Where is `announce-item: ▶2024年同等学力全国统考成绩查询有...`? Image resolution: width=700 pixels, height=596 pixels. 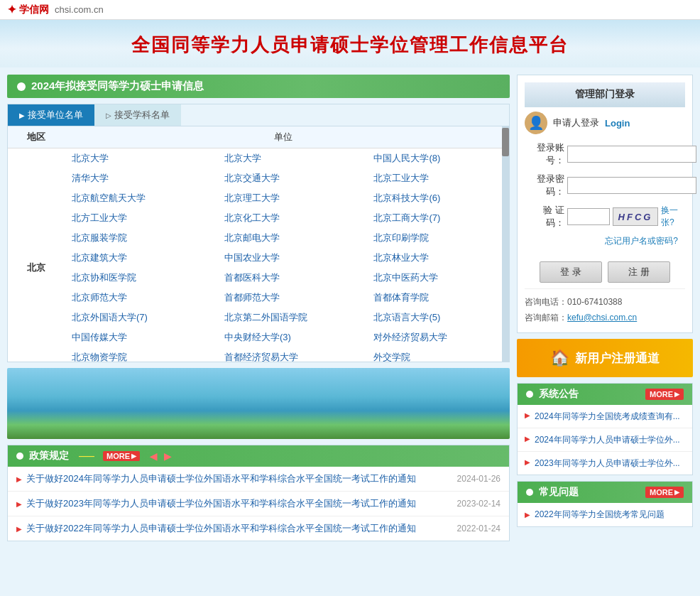 announce-item: ▶2024年同等学力全国统考成绩查询有... is located at coordinates (605, 416).